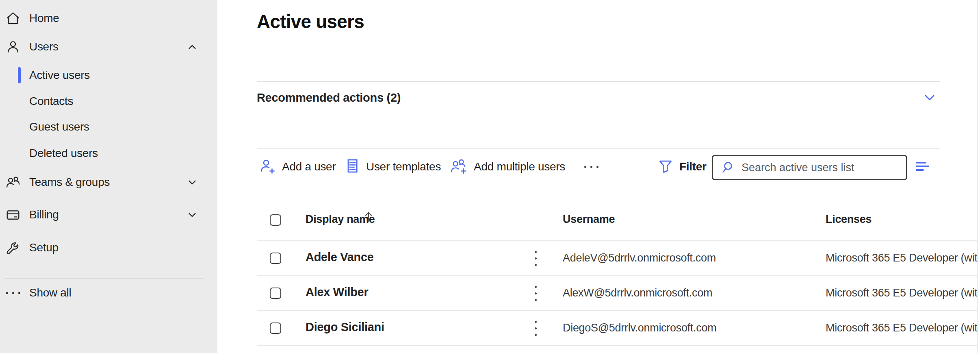  I want to click on people-icon, so click(13, 182).